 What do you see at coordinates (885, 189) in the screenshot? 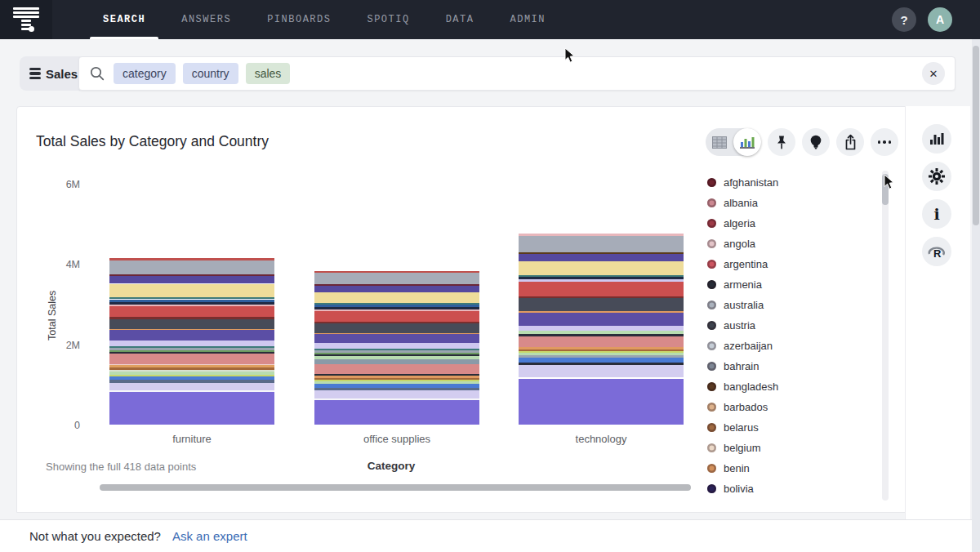
I see `legend-scrollbar-thumb` at bounding box center [885, 189].